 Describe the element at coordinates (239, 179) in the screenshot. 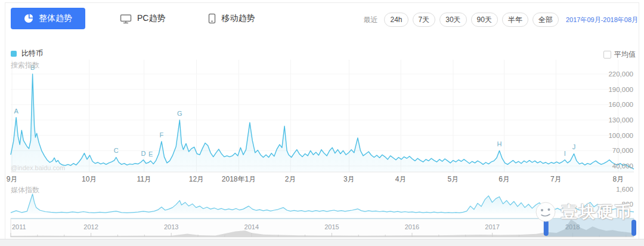

I see `x-axis-tick-label: 2018年1月` at that location.